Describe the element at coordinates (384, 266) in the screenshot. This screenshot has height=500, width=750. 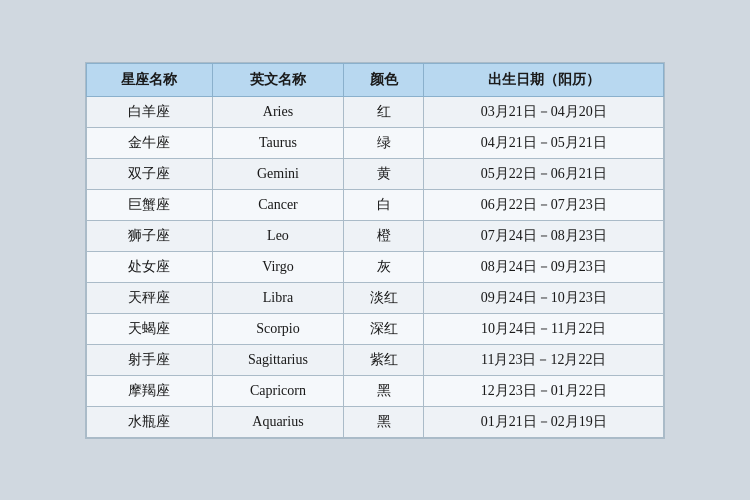
I see `table-cell: 灰` at that location.